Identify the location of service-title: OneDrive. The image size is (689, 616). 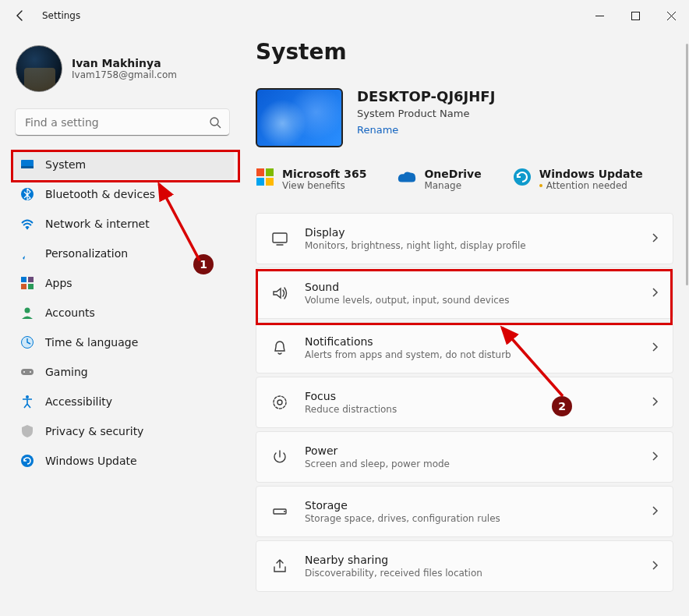
(452, 174).